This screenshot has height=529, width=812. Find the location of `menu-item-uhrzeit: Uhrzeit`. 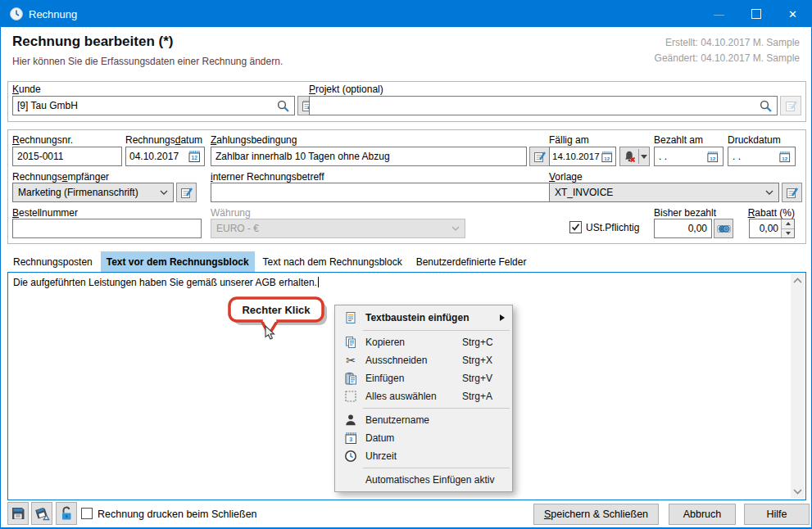

menu-item-uhrzeit: Uhrzeit is located at coordinates (424, 456).